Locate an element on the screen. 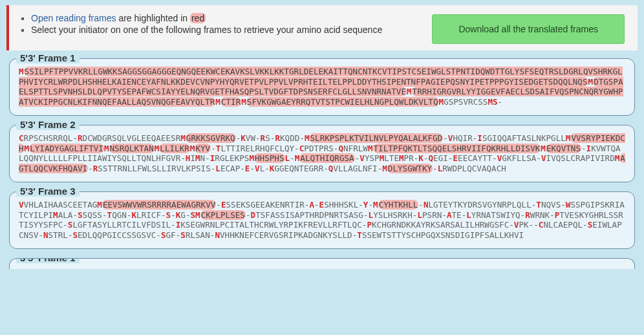  orf-segment: TILTPFQKTLTSQQELSHRVIIFQKRHLLDISVK is located at coordinates (457, 149).